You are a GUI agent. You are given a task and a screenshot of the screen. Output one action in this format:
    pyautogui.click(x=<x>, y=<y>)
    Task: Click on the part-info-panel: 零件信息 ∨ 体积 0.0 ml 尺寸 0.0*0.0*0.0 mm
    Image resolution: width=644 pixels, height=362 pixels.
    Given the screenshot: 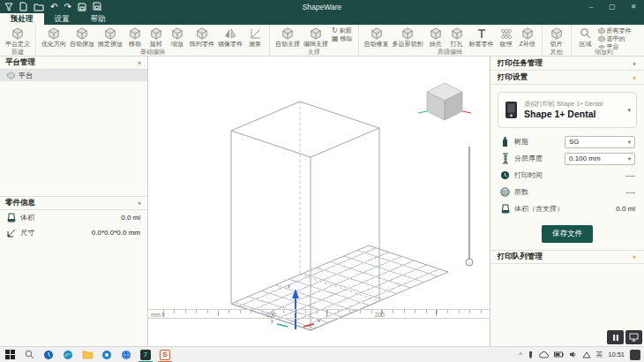 What is the action you would take?
    pyautogui.click(x=74, y=218)
    